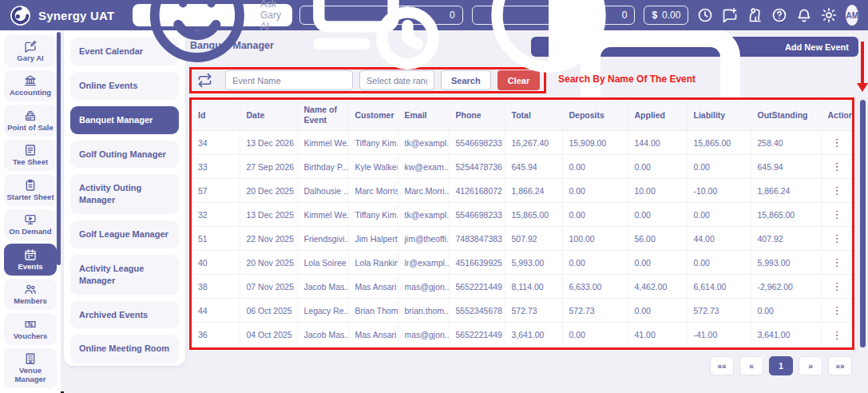 This screenshot has width=868, height=393. What do you see at coordinates (30, 93) in the screenshot?
I see `sidebar-item-label: Accounting` at bounding box center [30, 93].